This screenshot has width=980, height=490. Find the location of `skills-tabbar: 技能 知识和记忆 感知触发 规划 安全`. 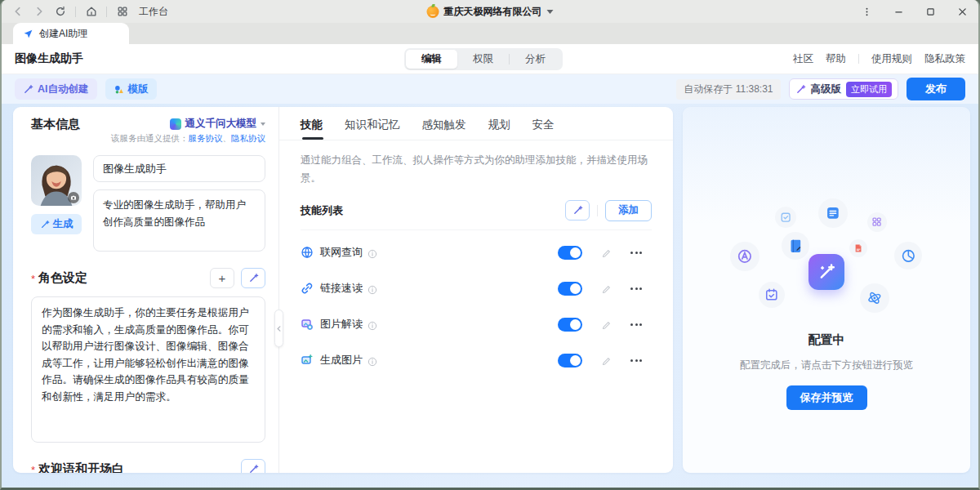

skills-tabbar: 技能 知识和记忆 感知触发 规划 安全 is located at coordinates (476, 127).